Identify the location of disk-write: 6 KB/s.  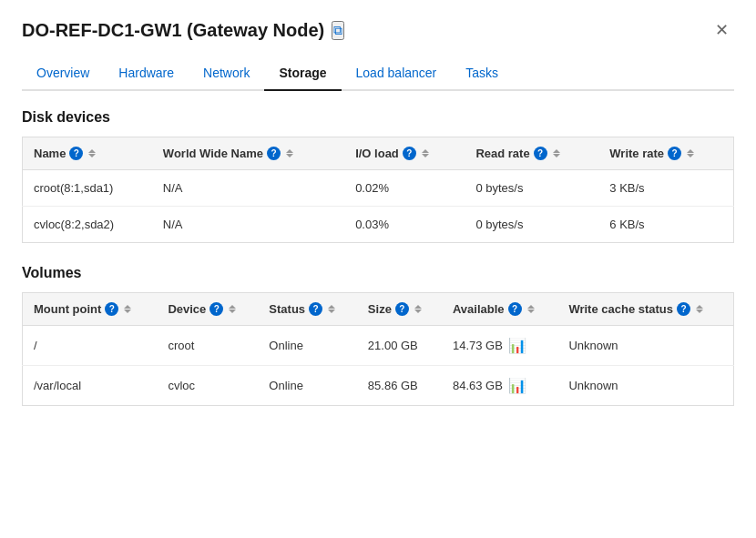
(666, 225).